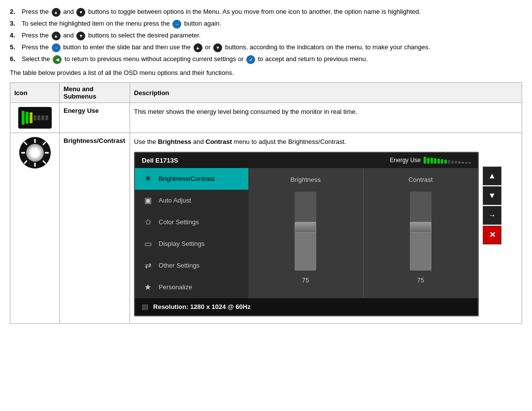 This screenshot has width=532, height=411. I want to click on brightness-slider-track, so click(305, 231).